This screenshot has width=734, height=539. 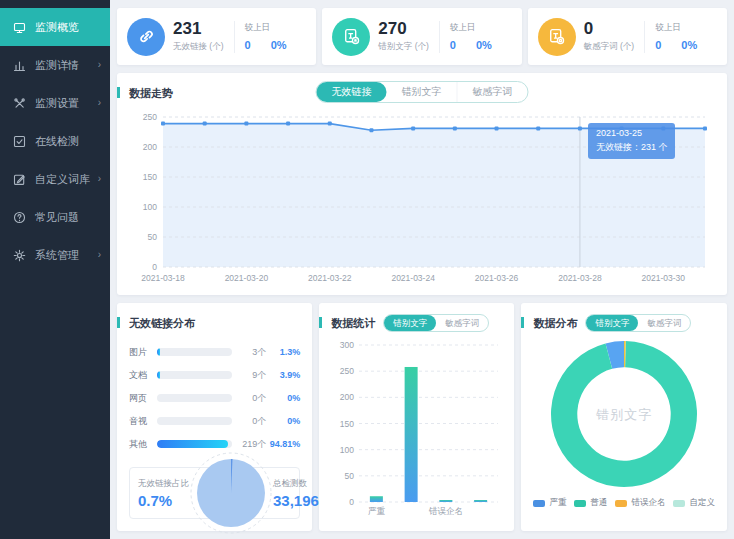 What do you see at coordinates (214, 398) in the screenshot?
I see `distribution-row: 网页0个0%` at bounding box center [214, 398].